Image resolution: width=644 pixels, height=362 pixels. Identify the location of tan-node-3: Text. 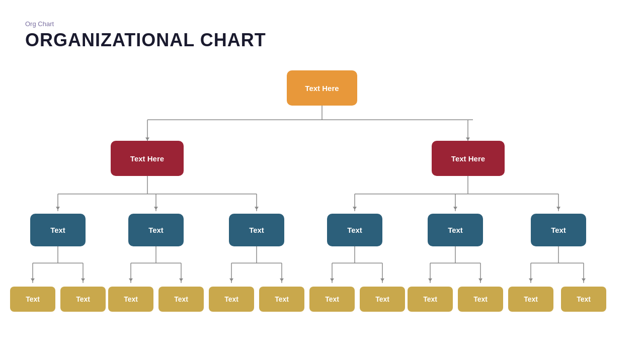
(131, 299).